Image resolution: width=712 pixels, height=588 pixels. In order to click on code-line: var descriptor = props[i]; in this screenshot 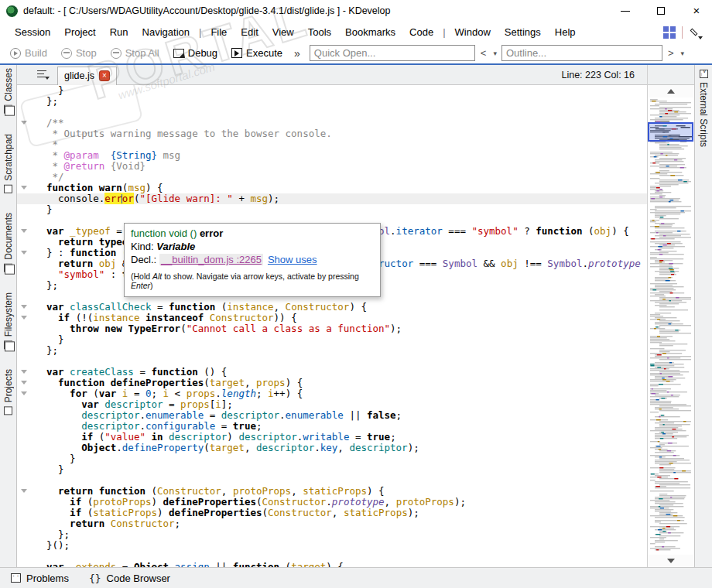, I will do `click(332, 405)`.